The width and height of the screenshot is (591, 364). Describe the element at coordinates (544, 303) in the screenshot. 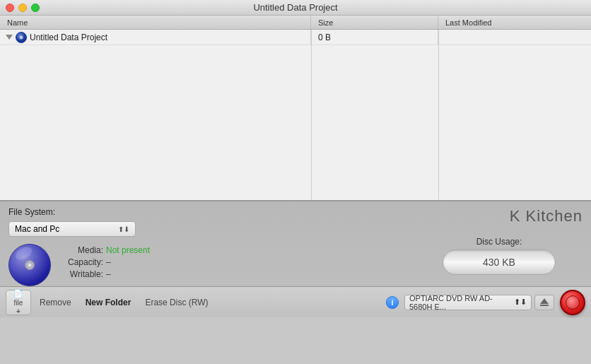

I see `eject-icon` at that location.